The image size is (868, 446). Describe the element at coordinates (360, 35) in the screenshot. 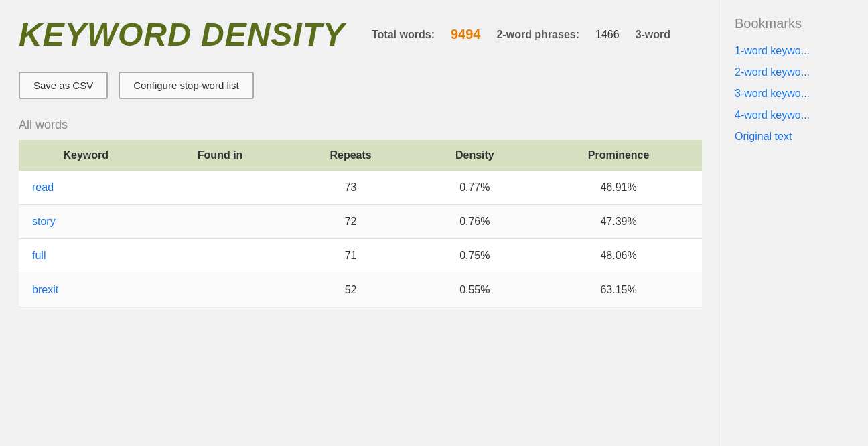

I see `header-row: KEYWORD DENSITY Total words: 9494 2-word…` at that location.